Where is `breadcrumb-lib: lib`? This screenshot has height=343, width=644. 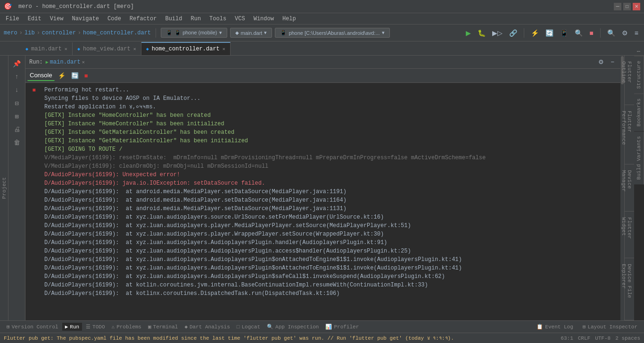
breadcrumb-lib: lib is located at coordinates (30, 33).